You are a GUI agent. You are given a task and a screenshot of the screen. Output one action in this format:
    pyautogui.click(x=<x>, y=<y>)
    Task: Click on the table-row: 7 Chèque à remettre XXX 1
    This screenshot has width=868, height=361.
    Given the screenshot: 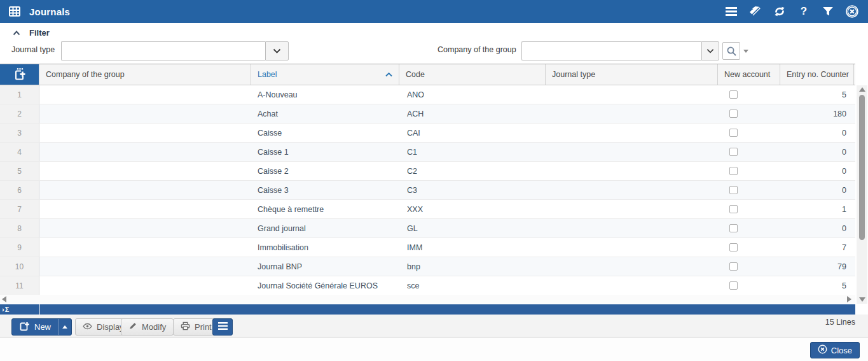 What is the action you would take?
    pyautogui.click(x=427, y=209)
    